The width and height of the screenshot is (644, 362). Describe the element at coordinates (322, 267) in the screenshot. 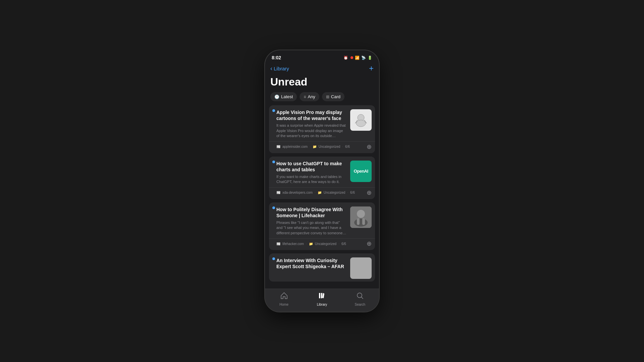

I see `article-content-4: An Interview With Curiosity Expert Scott…` at that location.